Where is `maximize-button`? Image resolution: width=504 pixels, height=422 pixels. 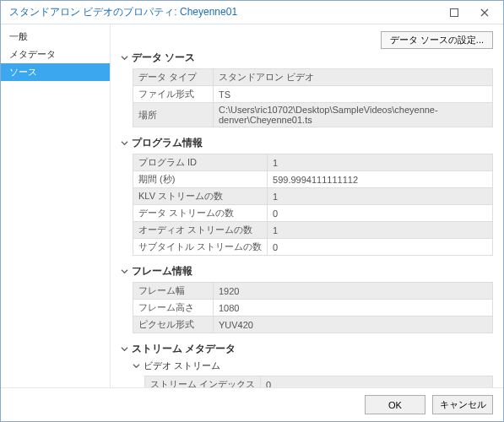
maximize-button is located at coordinates (454, 12).